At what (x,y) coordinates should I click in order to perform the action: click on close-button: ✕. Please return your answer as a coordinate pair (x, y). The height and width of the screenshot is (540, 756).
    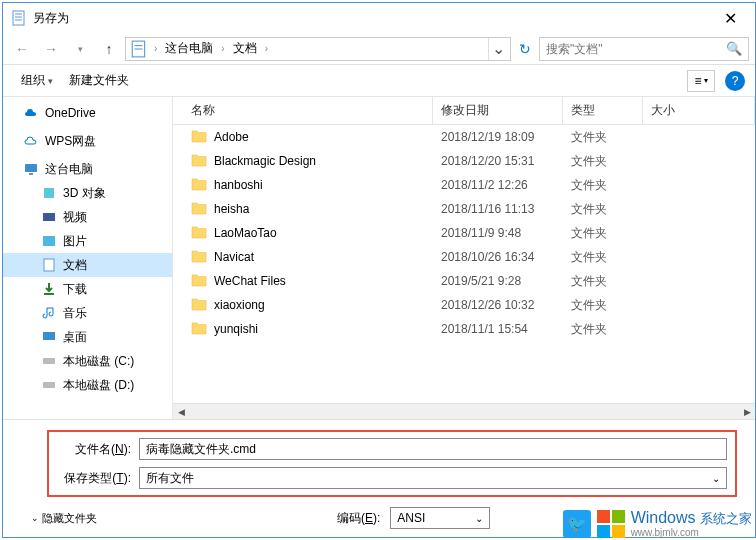
    Looking at the image, I should click on (730, 18).